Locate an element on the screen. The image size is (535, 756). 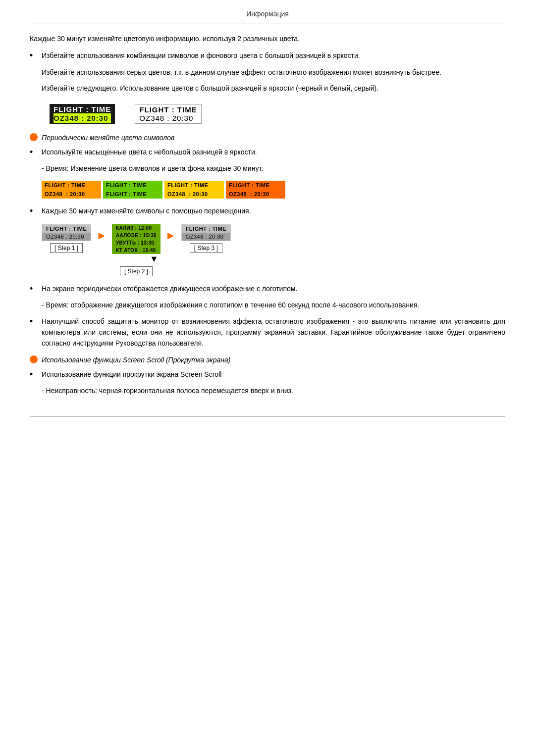
step-1-header: FLIGHT : TIME is located at coordinates (66, 229).